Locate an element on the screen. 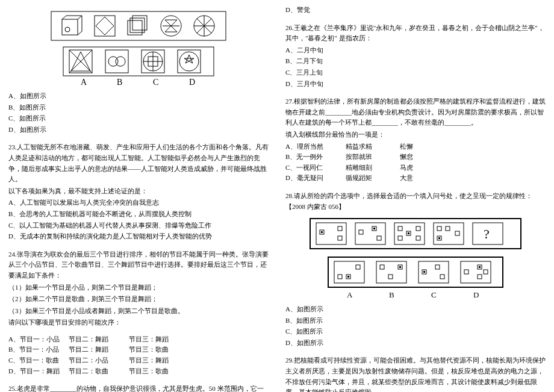  q24-row-b: B、节目一：小品节目二：舞蹈节目三：歌曲 is located at coordinates (138, 350).